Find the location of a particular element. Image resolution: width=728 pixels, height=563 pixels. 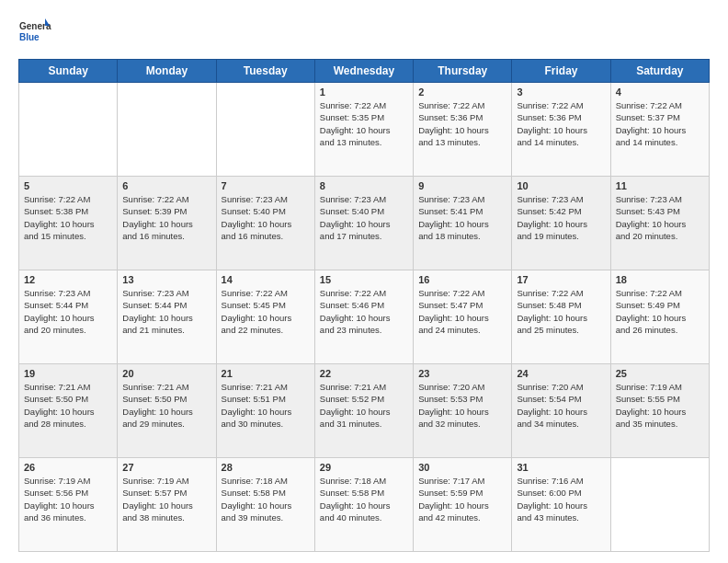

day-number: 3 is located at coordinates (561, 92).